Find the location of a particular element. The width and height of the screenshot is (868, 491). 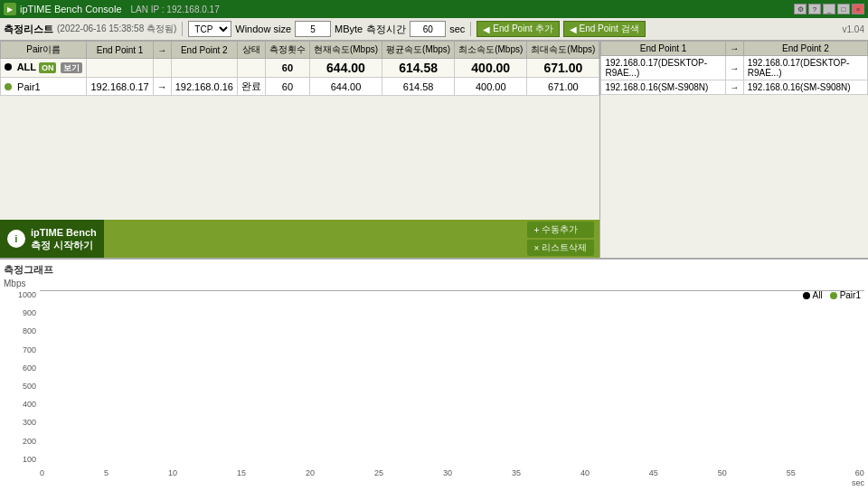

all-max: 671.00 is located at coordinates (563, 69).